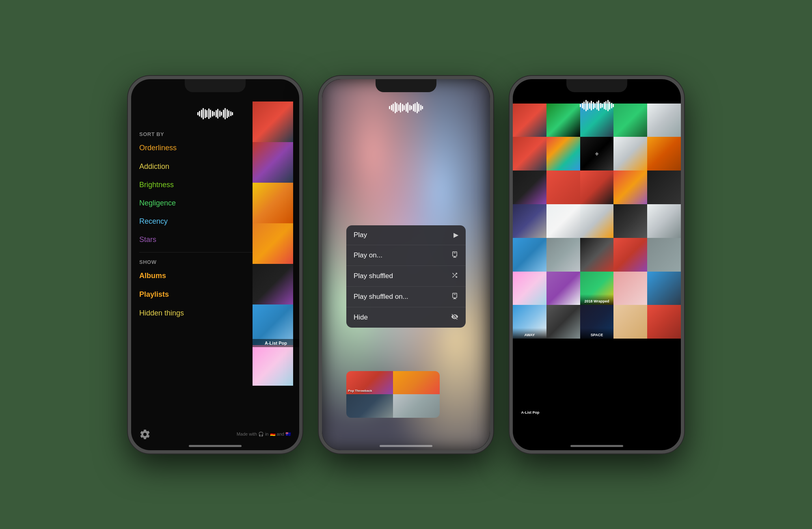 Image resolution: width=812 pixels, height=529 pixels. Describe the element at coordinates (215, 114) in the screenshot. I see `waveform-logo` at that location.